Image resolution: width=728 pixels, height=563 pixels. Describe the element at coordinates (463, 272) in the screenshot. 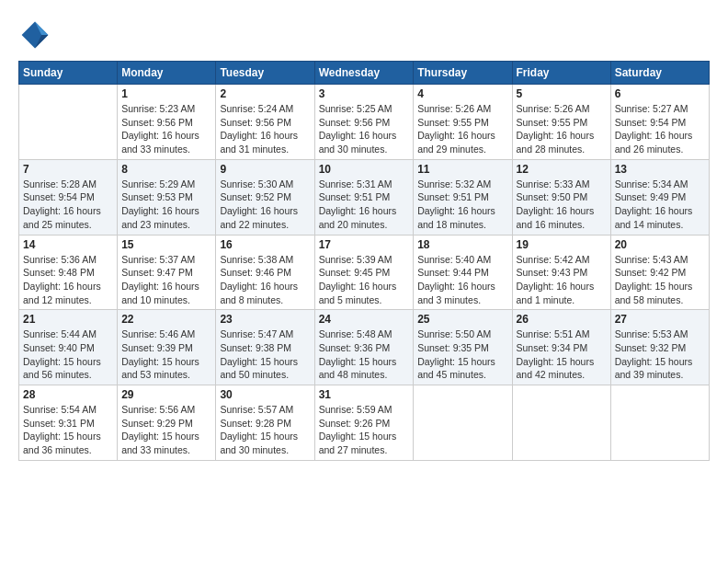

I see `calendar-cell: 18Sunrise: 5:40 AM Sunset: 9:44 PM Dayli…` at that location.